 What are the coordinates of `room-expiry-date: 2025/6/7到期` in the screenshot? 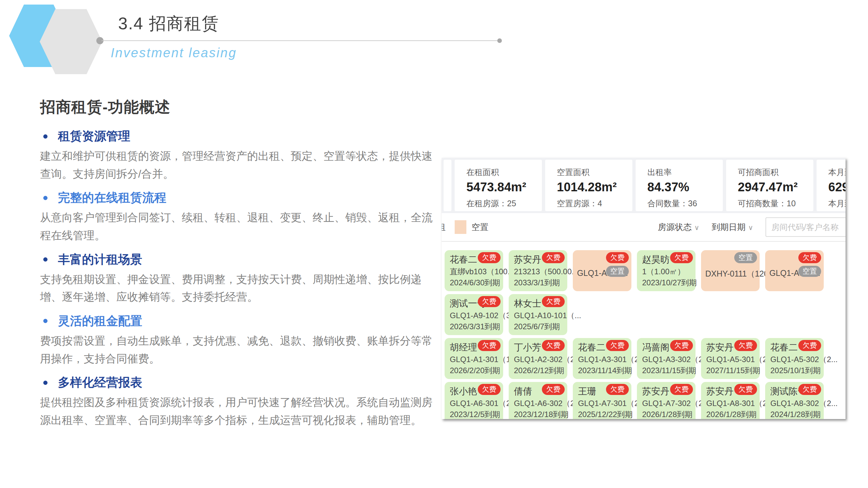 It's located at (537, 327).